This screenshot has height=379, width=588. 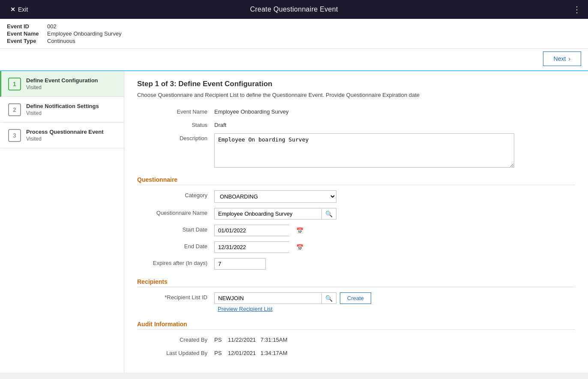 I want to click on step-badge-2: 2, so click(x=15, y=110).